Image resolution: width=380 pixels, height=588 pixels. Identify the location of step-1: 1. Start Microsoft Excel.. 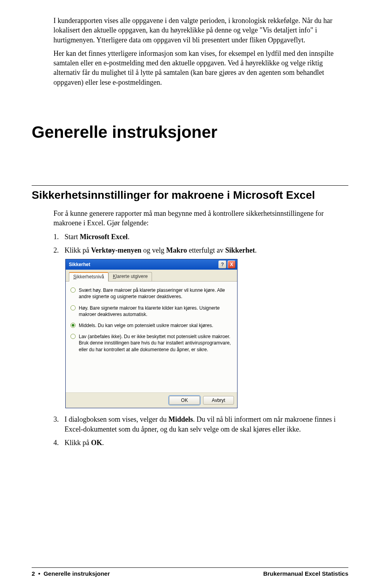
(199, 237).